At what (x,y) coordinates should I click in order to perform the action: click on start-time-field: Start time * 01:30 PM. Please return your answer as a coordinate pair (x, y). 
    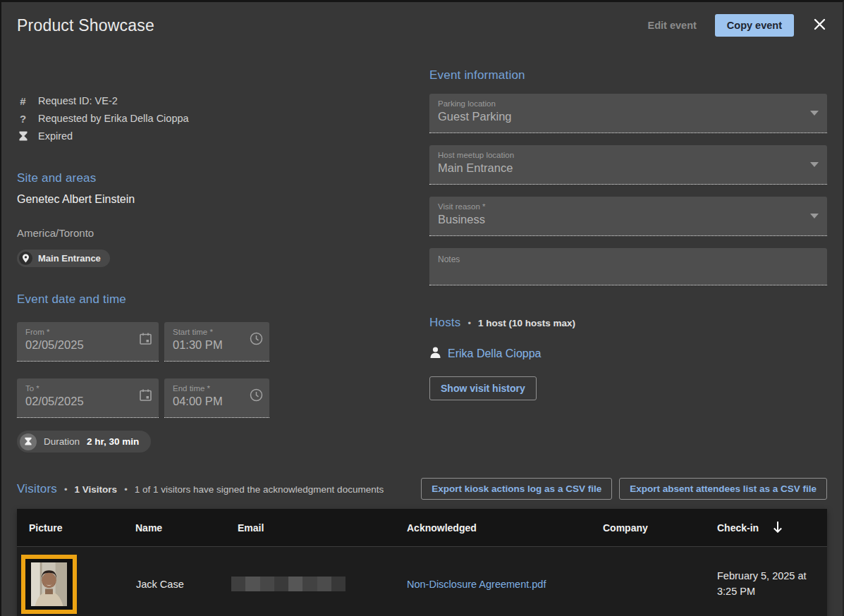
    Looking at the image, I should click on (217, 342).